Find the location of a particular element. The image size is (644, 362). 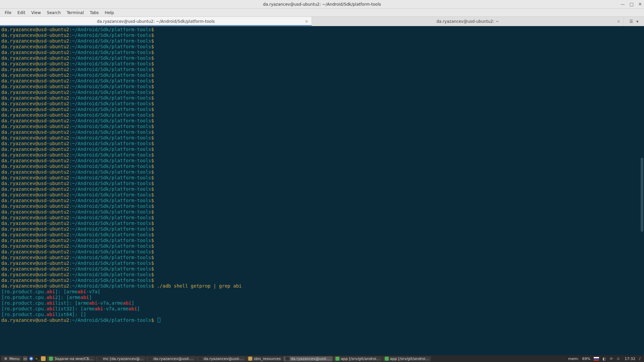

taskbar-apps: Задачи на мне/СБ…mc [da.ryazancev@…da.ry… is located at coordinates (307, 359).